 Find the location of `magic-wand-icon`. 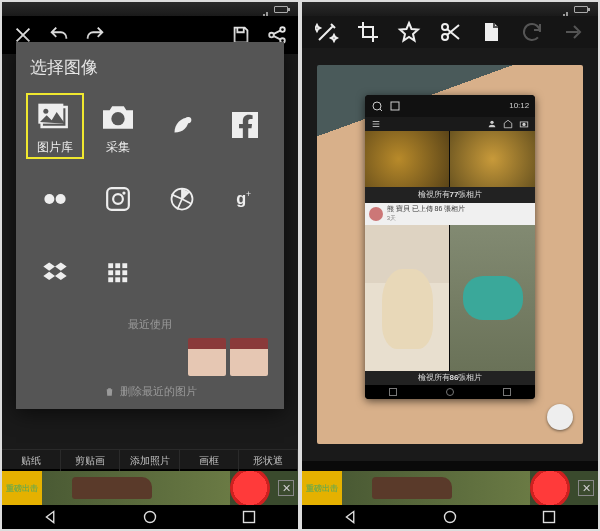

magic-wand-icon is located at coordinates (327, 32).